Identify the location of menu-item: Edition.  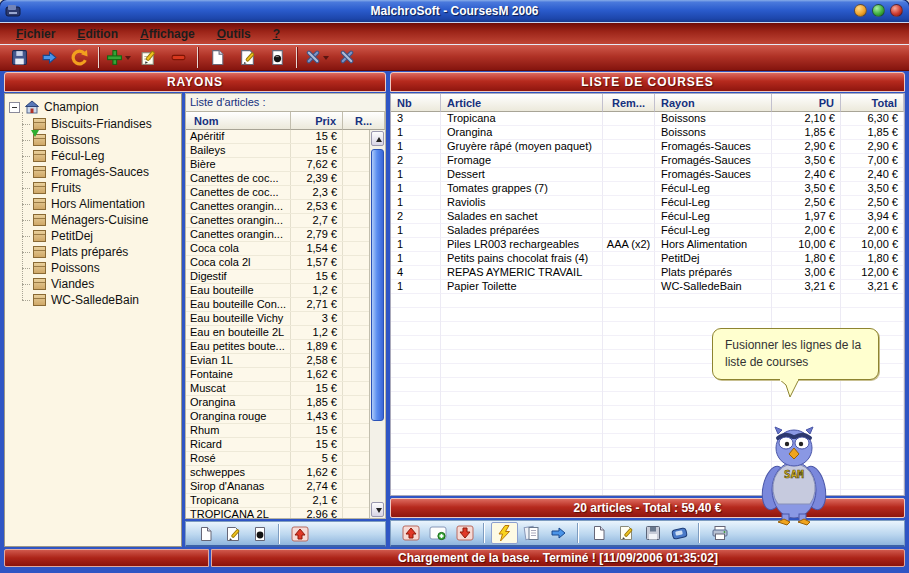
(98, 34).